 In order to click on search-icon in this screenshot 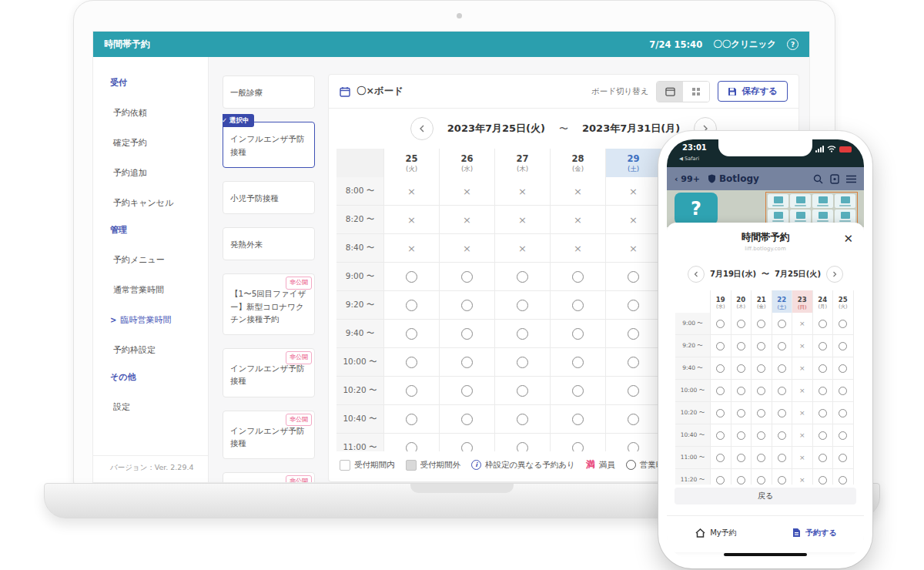, I will do `click(818, 179)`.